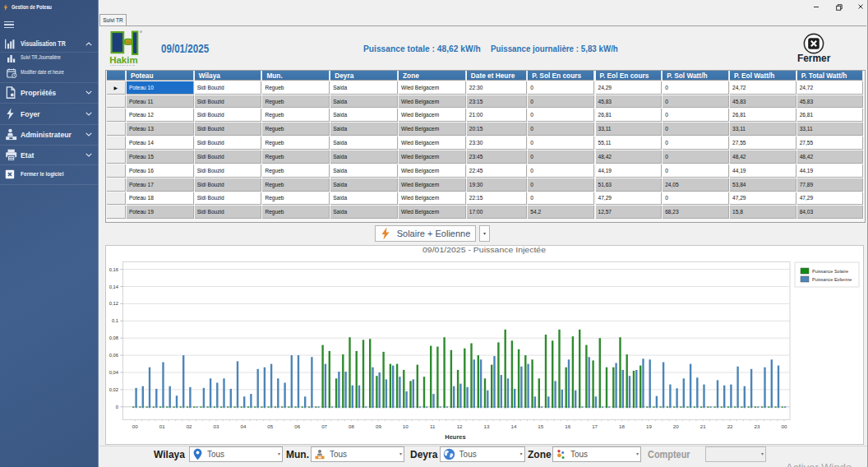  I want to click on svg-text: 18, so click(621, 426).